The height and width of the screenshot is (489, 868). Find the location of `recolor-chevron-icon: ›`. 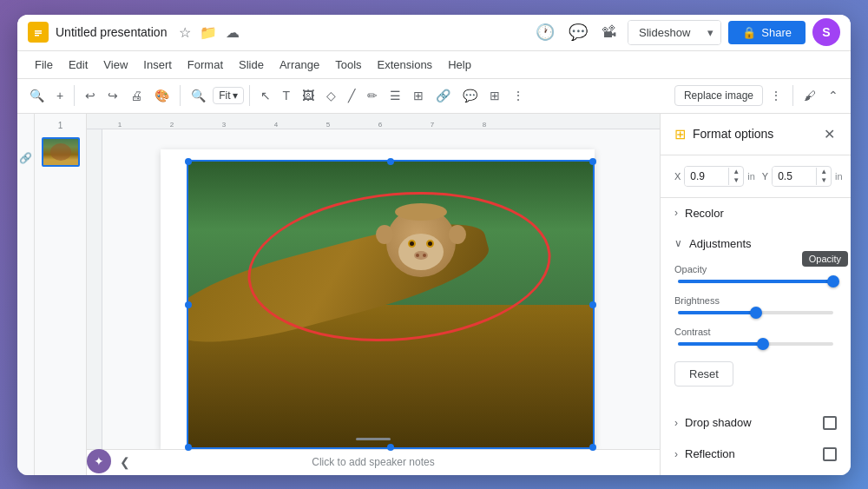

recolor-chevron-icon: › is located at coordinates (676, 213).